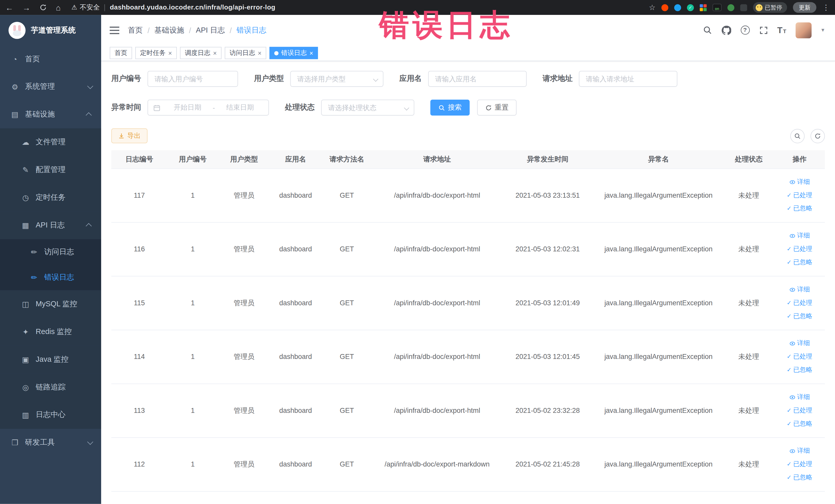  Describe the element at coordinates (129, 136) in the screenshot. I see `export-button: 导出` at that location.